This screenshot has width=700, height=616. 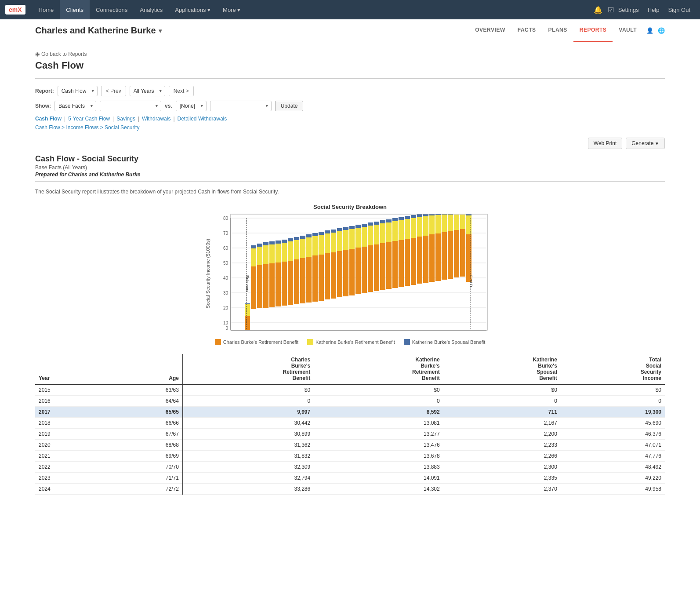 I want to click on tab-overview: OVERVIEW, so click(x=490, y=31).